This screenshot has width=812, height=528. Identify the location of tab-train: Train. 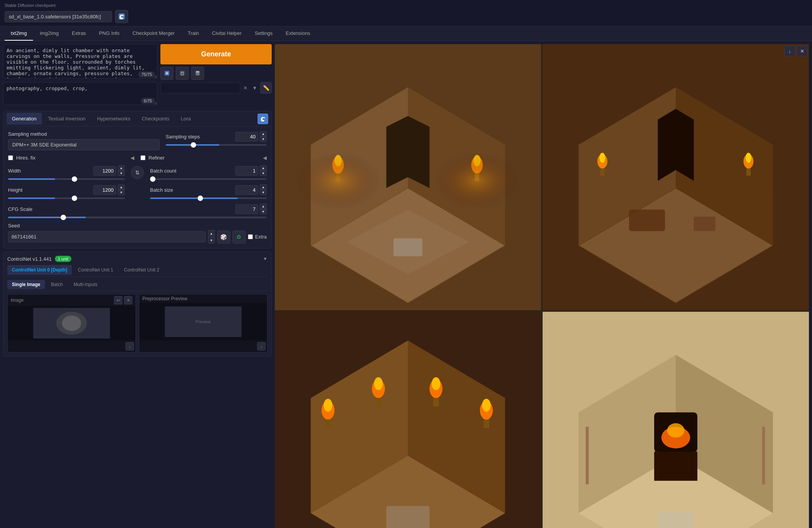
(193, 34).